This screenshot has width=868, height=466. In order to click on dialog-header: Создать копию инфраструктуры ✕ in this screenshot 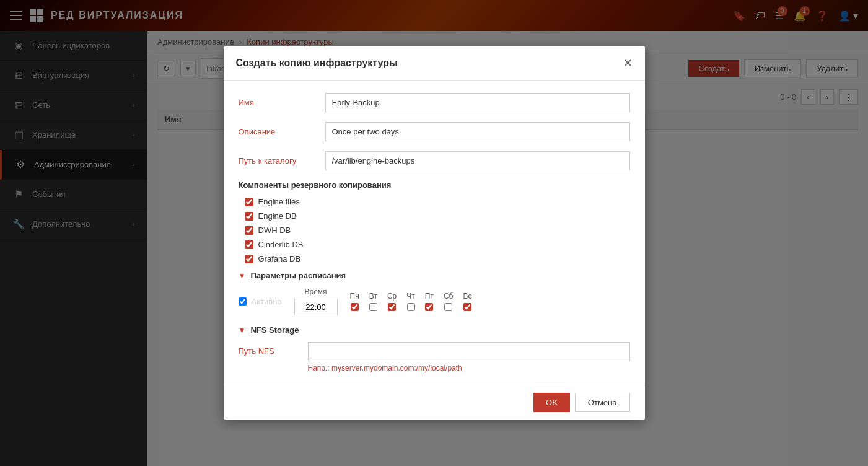, I will do `click(434, 63)`.